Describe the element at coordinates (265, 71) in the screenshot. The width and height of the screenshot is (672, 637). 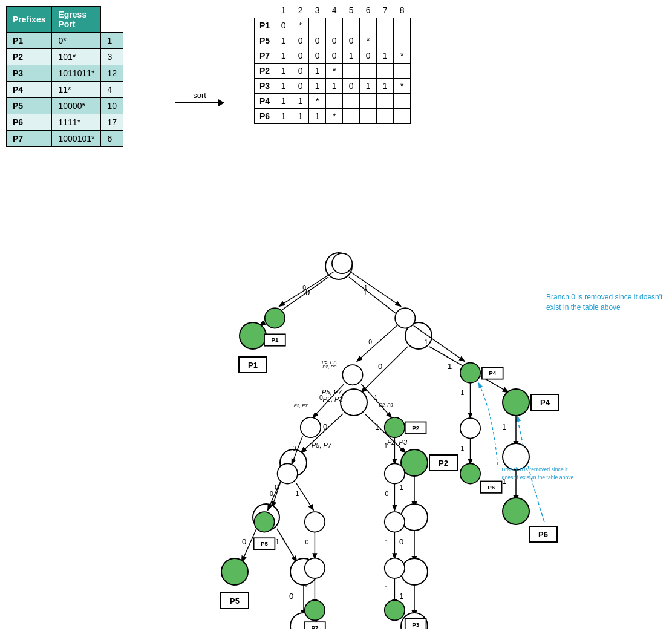
I see `matrix-row-label: P2` at that location.